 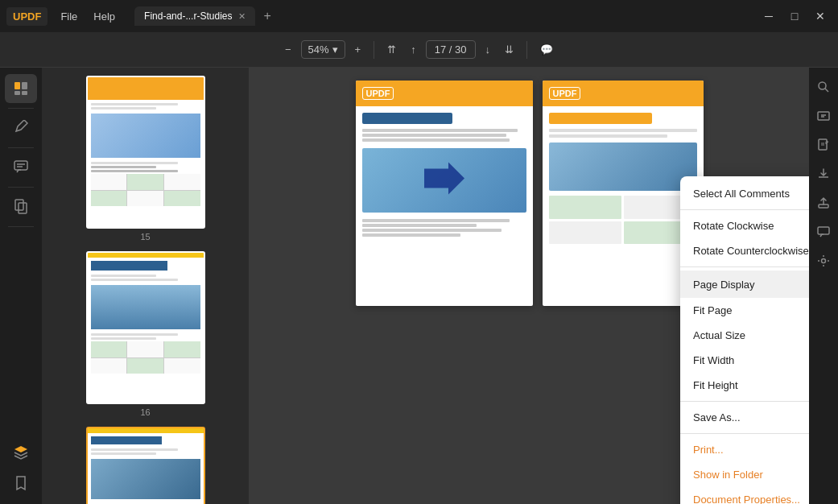 I want to click on thumbnail-17-img, so click(x=146, y=465).